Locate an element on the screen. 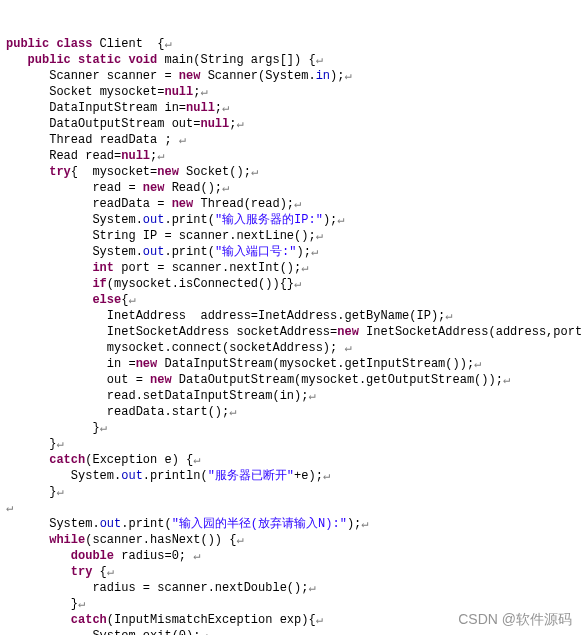 This screenshot has height=635, width=584. code-line: System.out.print("输入端口号:");↵ is located at coordinates (162, 252).